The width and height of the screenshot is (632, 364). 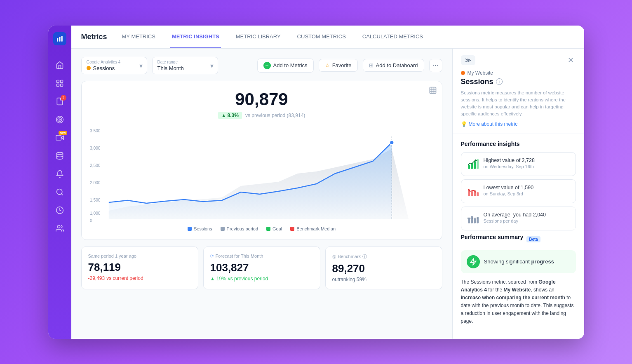 What do you see at coordinates (519, 92) in the screenshot?
I see `right-panel-header: ≫ ✕ My Website Sessions i Sessions metri…` at bounding box center [519, 92].